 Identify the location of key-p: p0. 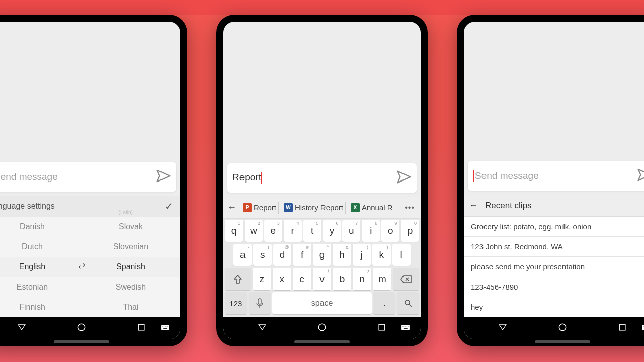
(410, 231).